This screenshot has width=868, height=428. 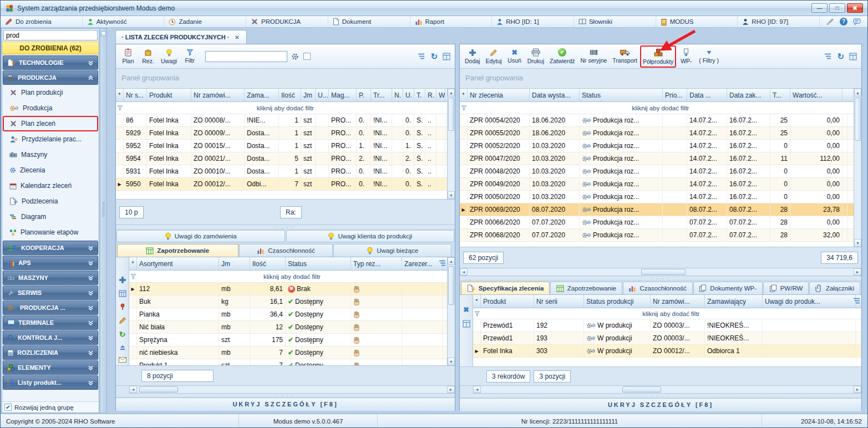 What do you see at coordinates (434, 57) in the screenshot?
I see `refresh-icon: ↻` at bounding box center [434, 57].